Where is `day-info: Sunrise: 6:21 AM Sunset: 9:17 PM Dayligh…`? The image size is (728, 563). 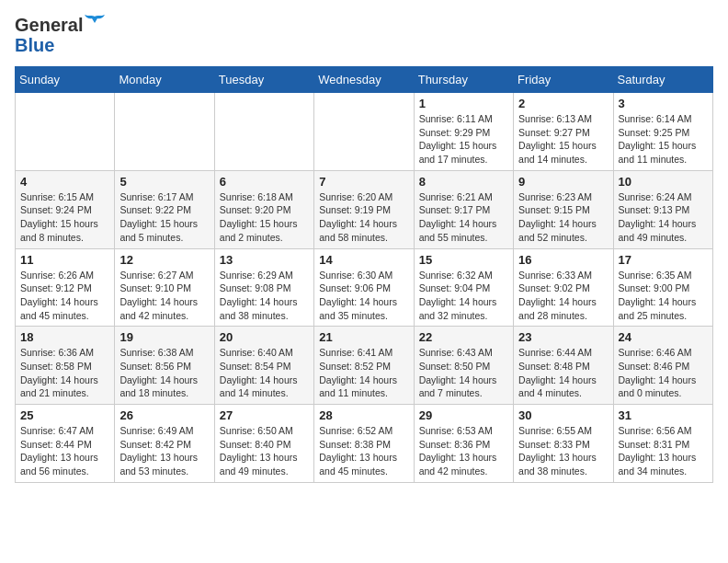 day-info: Sunrise: 6:21 AM Sunset: 9:17 PM Dayligh… is located at coordinates (463, 217).